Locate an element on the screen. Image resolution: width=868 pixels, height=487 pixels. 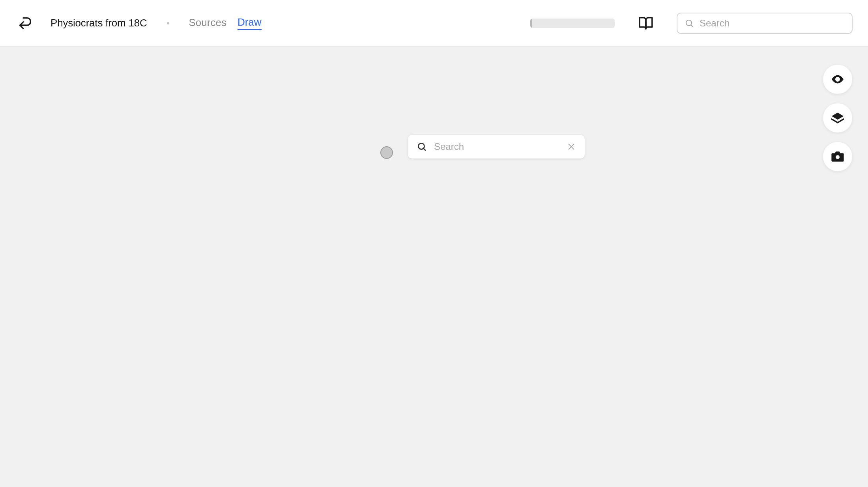
camera-icon is located at coordinates (838, 157).